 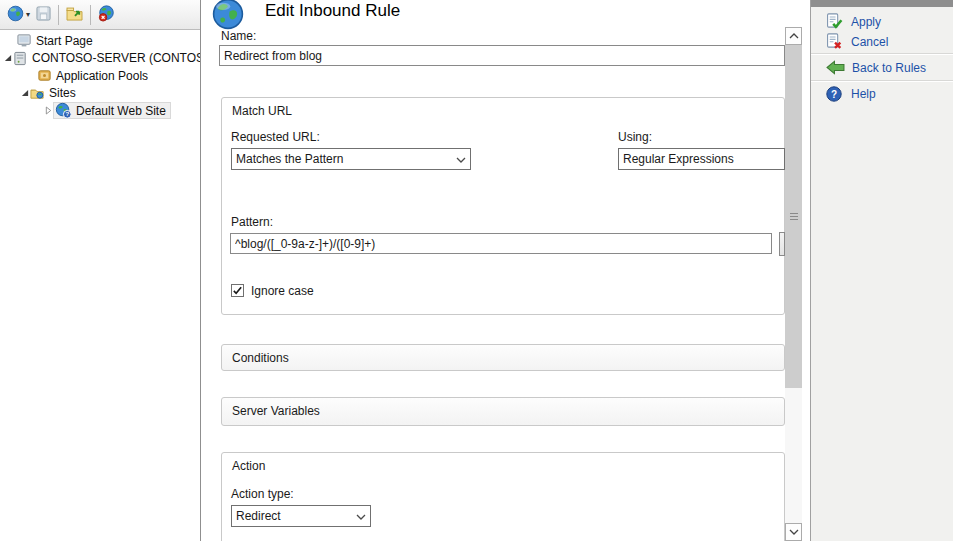 I want to click on action-type-value: Redirect, so click(x=294, y=516).